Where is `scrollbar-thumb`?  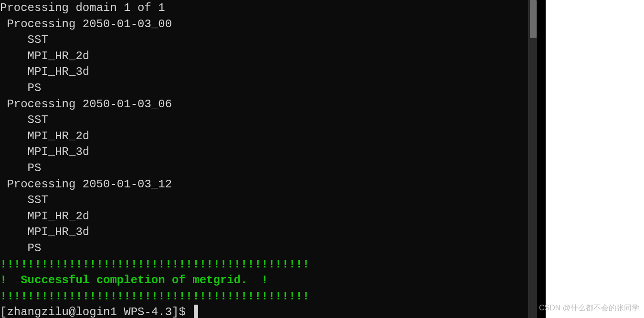 scrollbar-thumb is located at coordinates (533, 19).